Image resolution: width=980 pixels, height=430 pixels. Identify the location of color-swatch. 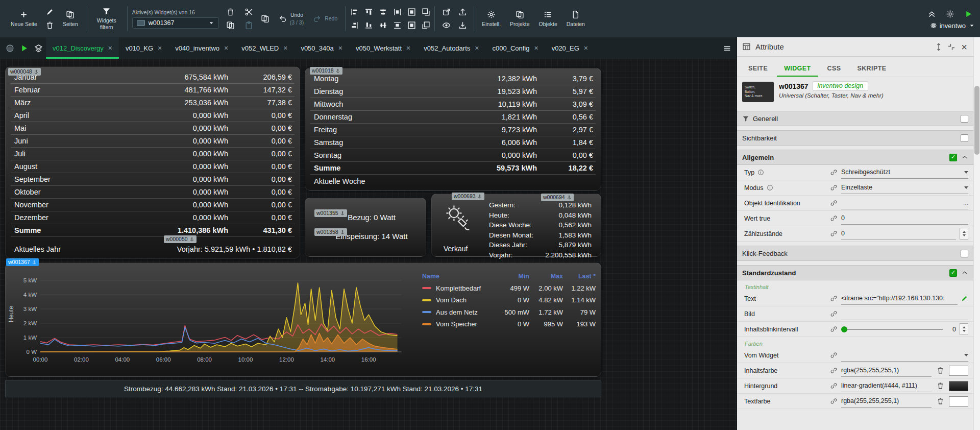
(959, 371).